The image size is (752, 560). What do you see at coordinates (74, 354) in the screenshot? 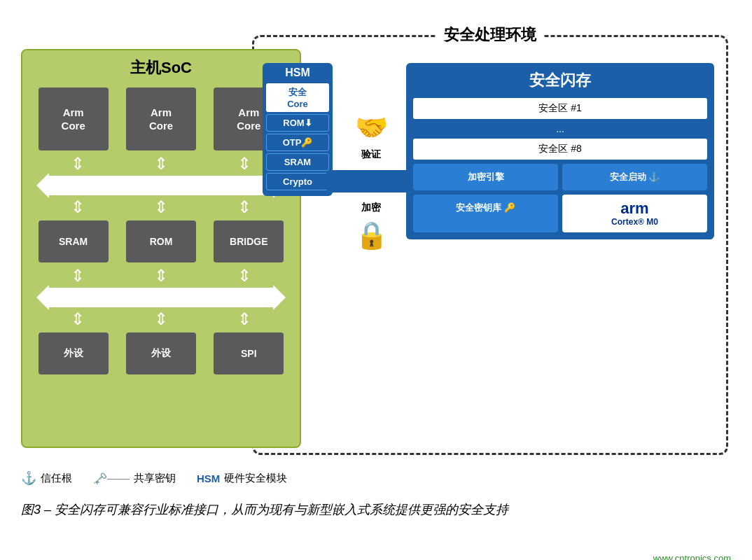
I see `peripheral-1: 外设` at bounding box center [74, 354].